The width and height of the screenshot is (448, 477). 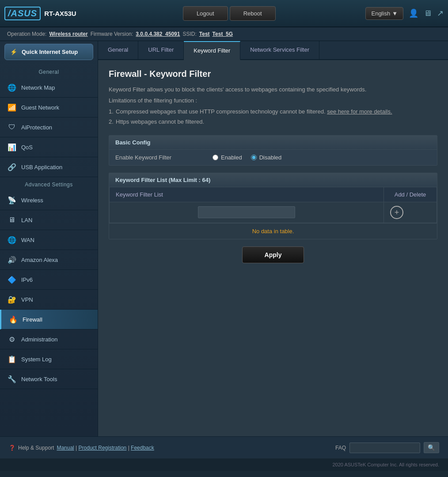 What do you see at coordinates (49, 108) in the screenshot?
I see `sidebar-item-guest-network: 📶 Guest Network` at bounding box center [49, 108].